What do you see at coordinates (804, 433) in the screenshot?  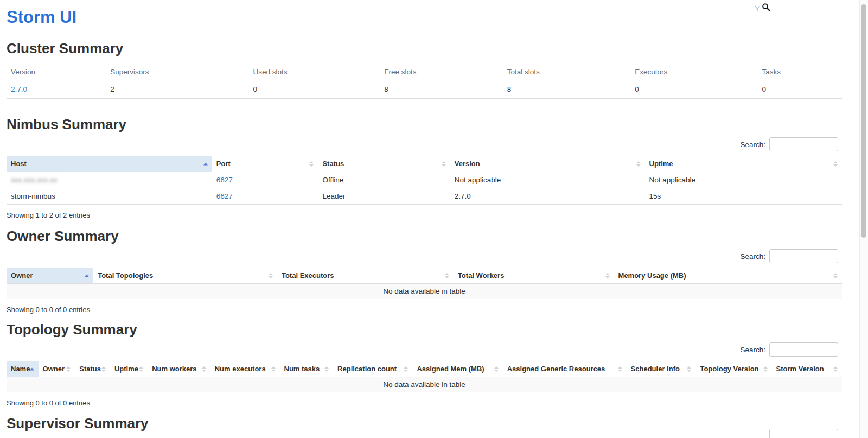 I see `supervisor-search-bar` at bounding box center [804, 433].